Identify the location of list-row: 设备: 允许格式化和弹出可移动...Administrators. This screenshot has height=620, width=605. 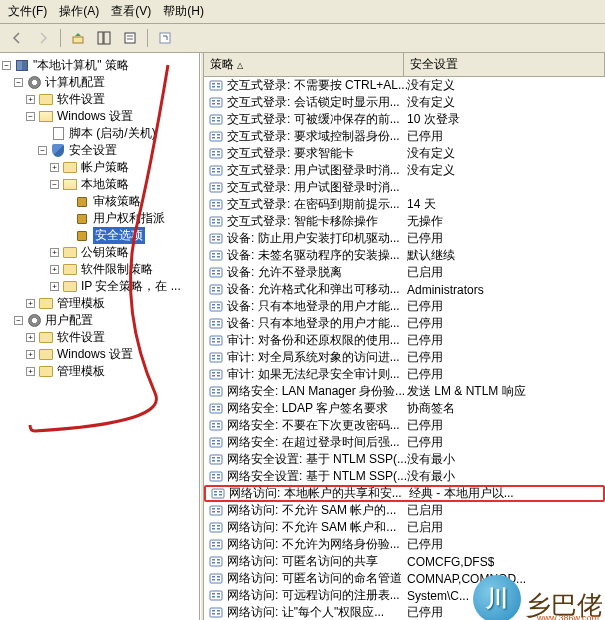
(404, 290).